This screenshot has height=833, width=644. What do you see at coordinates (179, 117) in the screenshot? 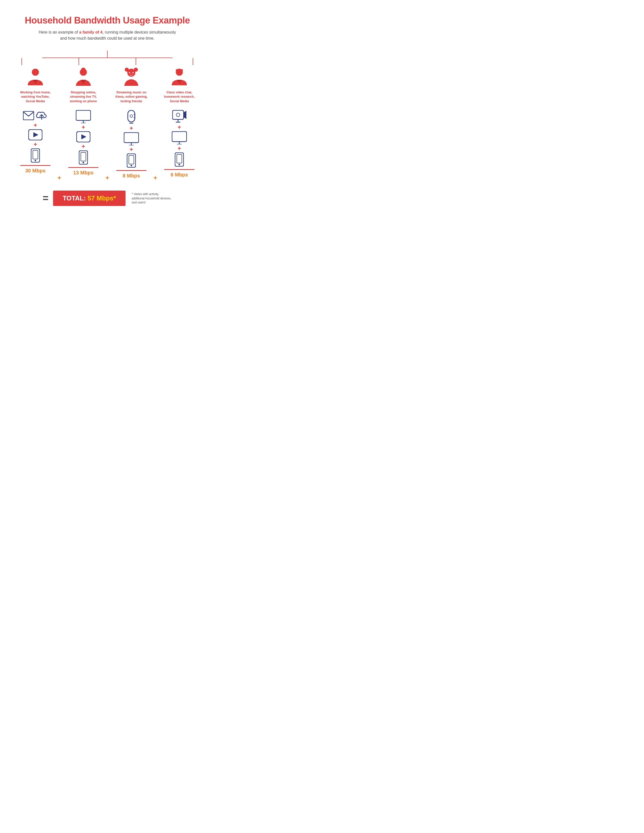
I see `video-chat-icon` at bounding box center [179, 117].